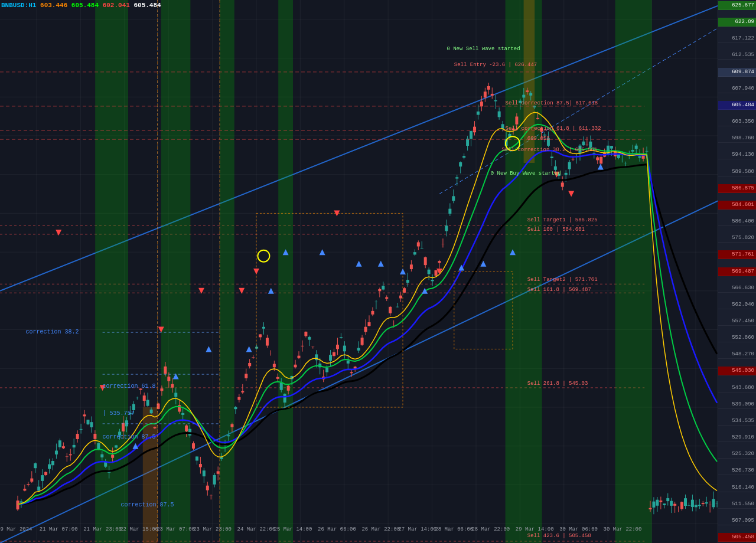 The image size is (756, 543). I want to click on price-label: 571.761, so click(737, 255).